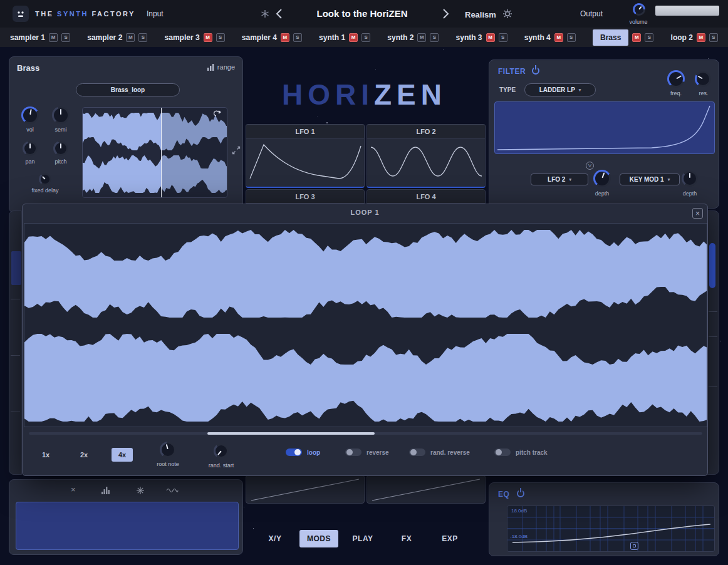 The image size is (728, 565). Describe the element at coordinates (291, 433) in the screenshot. I see `waveform-scrollbar-thumb` at that location.